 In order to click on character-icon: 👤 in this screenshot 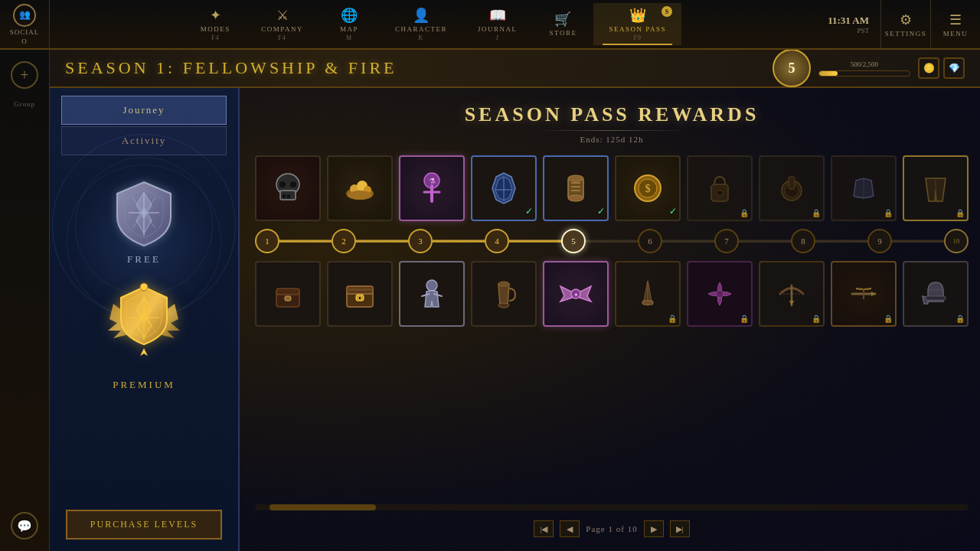, I will do `click(421, 15)`.